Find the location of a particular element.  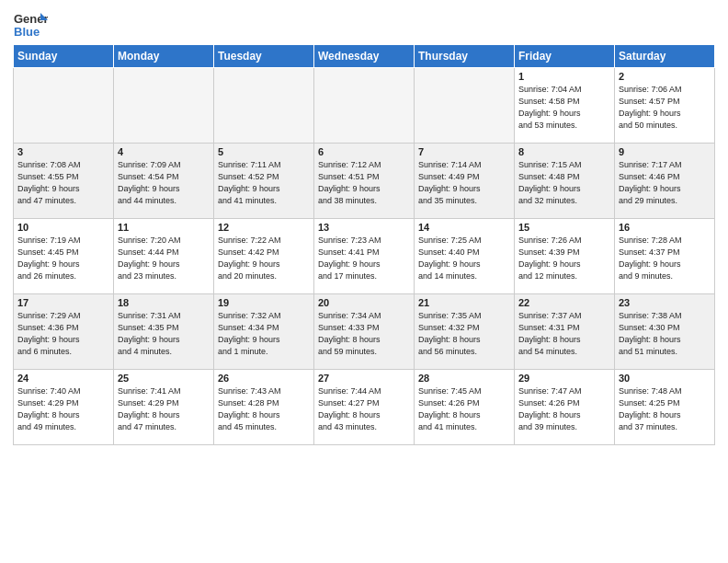

day-number: 7 is located at coordinates (464, 152).